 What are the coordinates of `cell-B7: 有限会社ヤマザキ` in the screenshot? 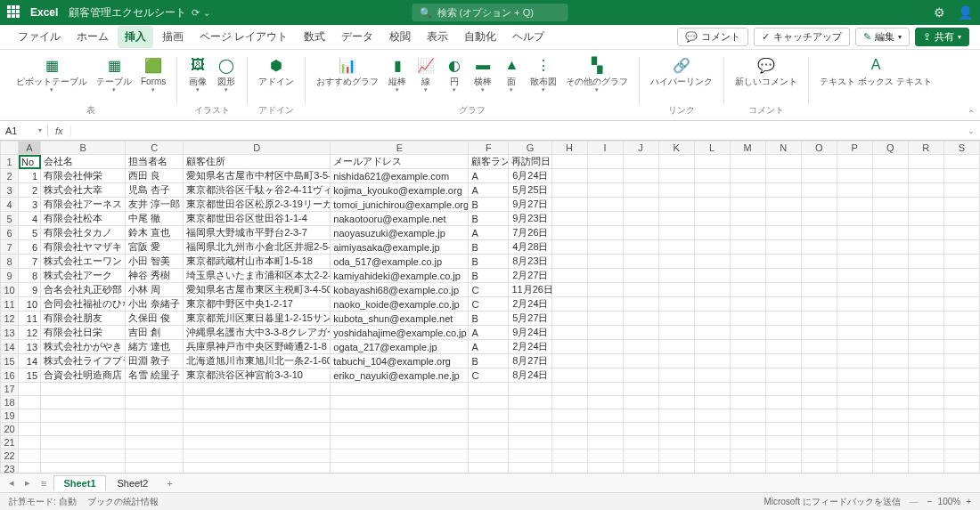 It's located at (84, 247).